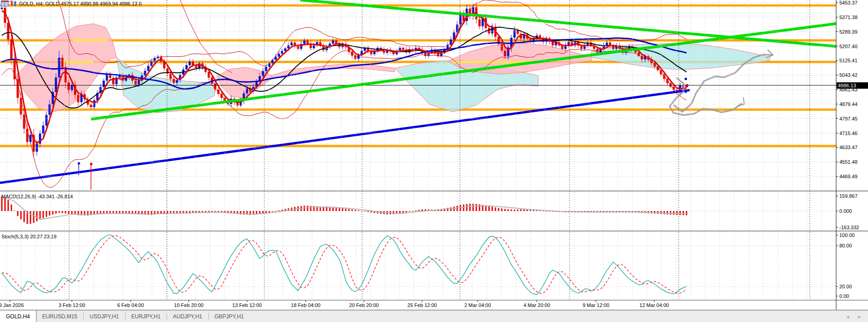 Image resolution: width=868 pixels, height=322 pixels. I want to click on svg-text: 4879.44, so click(848, 104).